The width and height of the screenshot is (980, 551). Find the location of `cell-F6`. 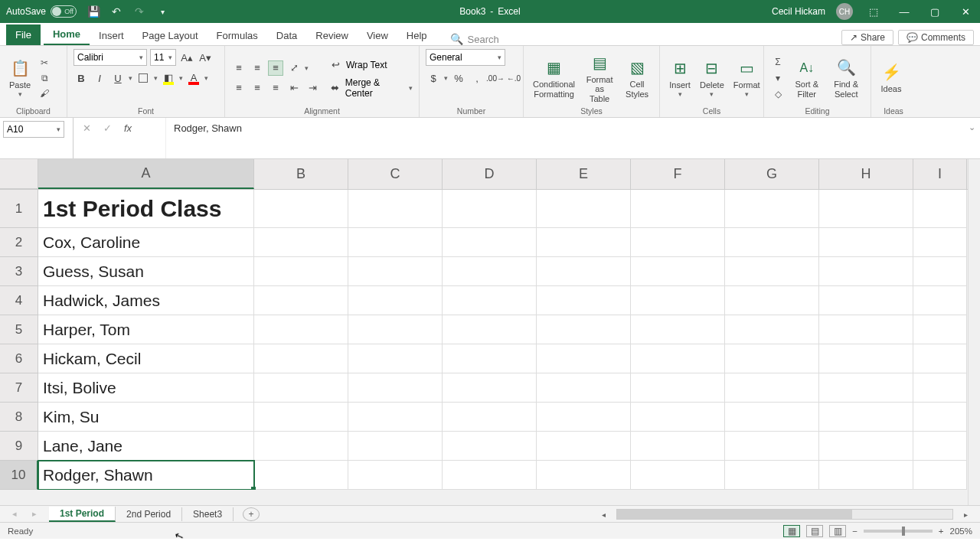

cell-F6 is located at coordinates (678, 359).